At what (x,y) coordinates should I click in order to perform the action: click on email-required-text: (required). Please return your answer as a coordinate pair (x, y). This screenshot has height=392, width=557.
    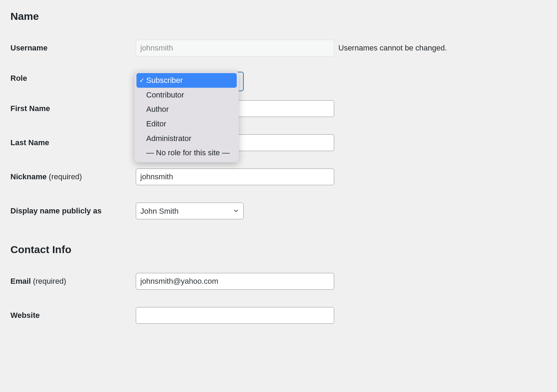
    Looking at the image, I should click on (49, 281).